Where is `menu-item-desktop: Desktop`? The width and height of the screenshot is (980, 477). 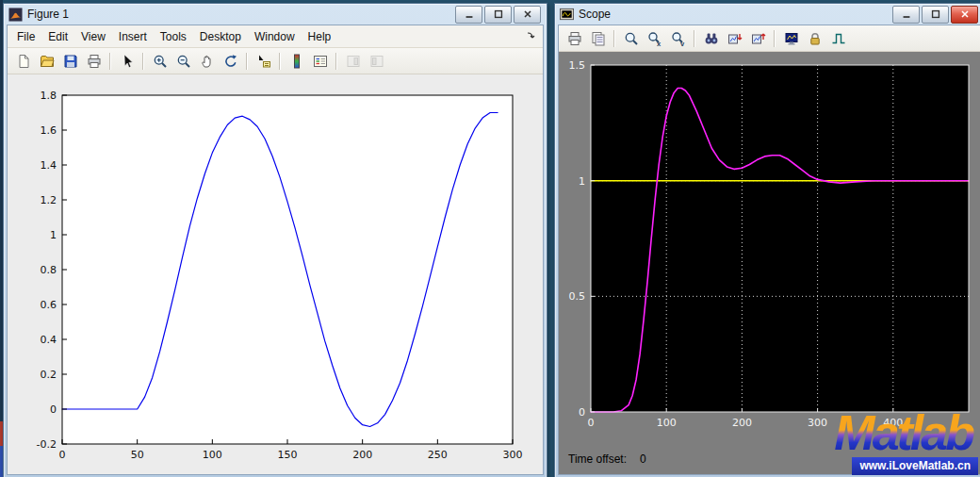
menu-item-desktop: Desktop is located at coordinates (220, 37).